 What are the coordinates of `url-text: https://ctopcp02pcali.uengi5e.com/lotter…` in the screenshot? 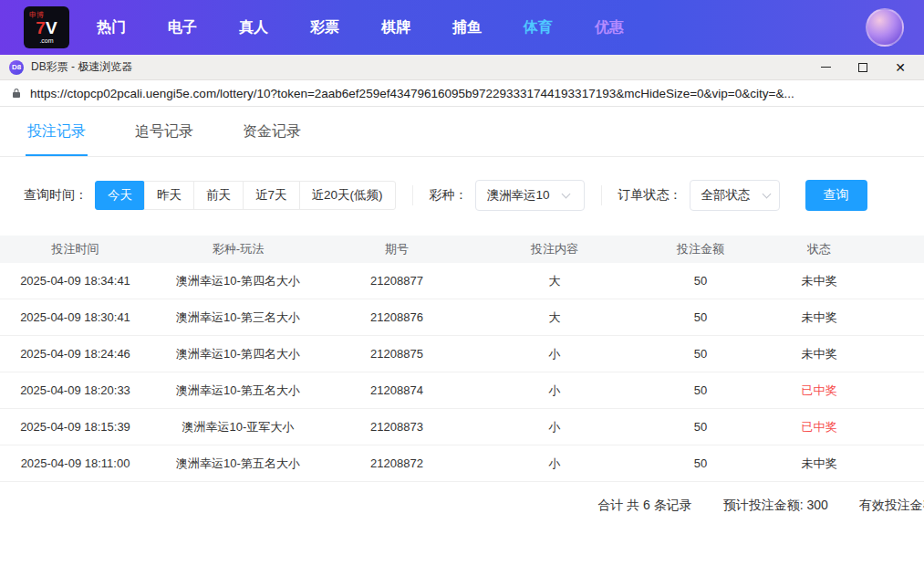 It's located at (412, 93).